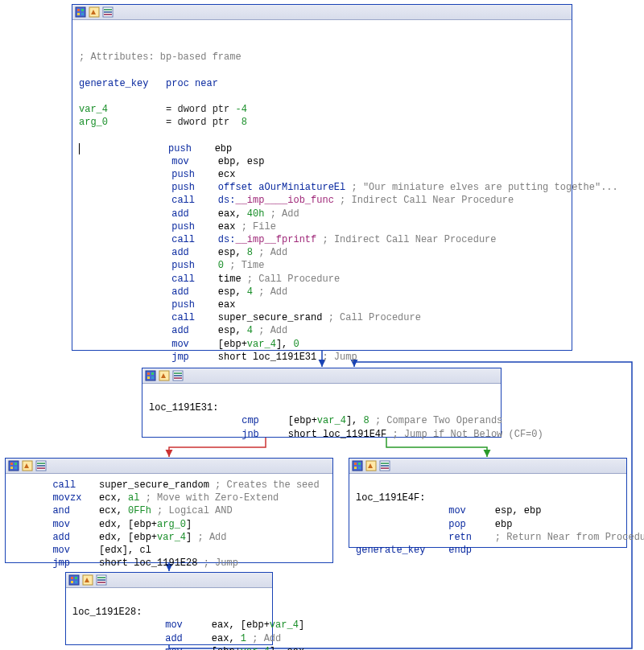 This screenshot has width=644, height=650. Describe the element at coordinates (61, 550) in the screenshot. I see `insn-mov: mov` at that location.